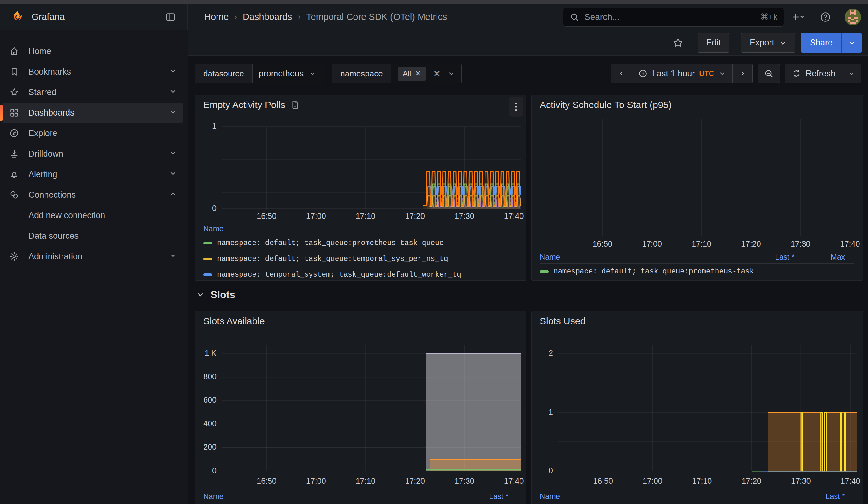 The width and height of the screenshot is (868, 504). I want to click on brand-zone: Grafana, so click(94, 17).